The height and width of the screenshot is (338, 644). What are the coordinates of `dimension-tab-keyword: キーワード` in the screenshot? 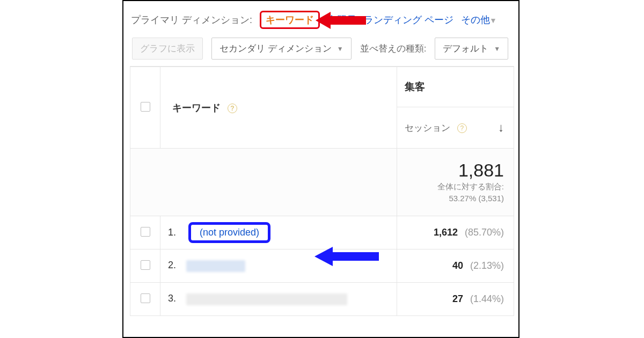 It's located at (290, 20).